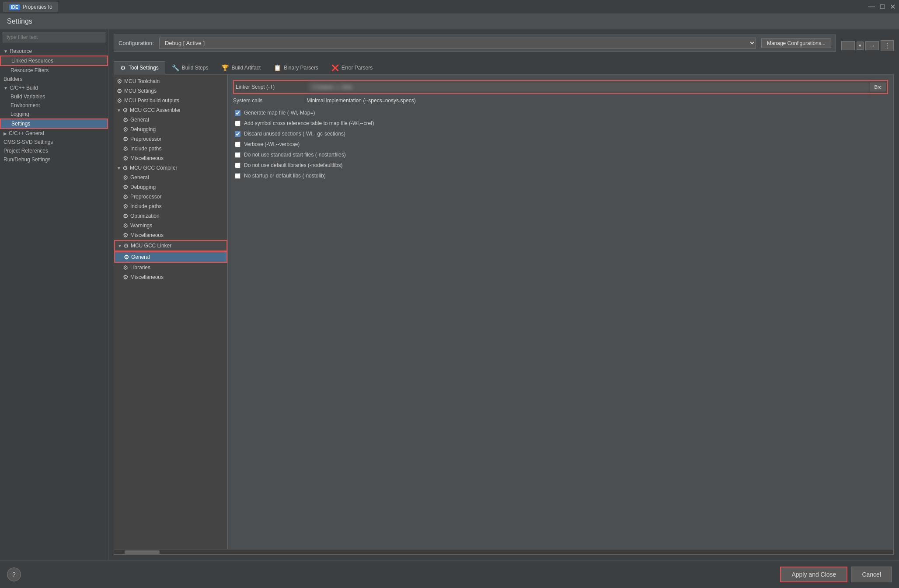  I want to click on no-default-libs-checkbox, so click(238, 165).